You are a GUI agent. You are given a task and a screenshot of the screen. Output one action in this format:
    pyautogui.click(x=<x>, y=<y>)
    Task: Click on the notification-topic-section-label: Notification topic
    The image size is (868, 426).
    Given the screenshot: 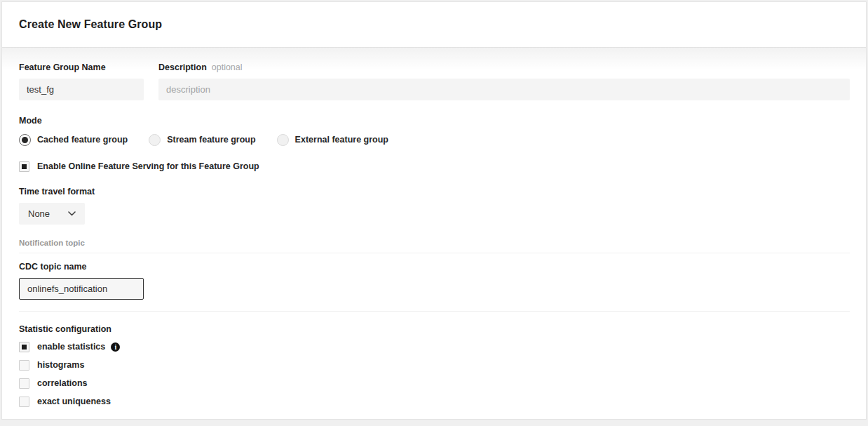 What is the action you would take?
    pyautogui.click(x=435, y=243)
    